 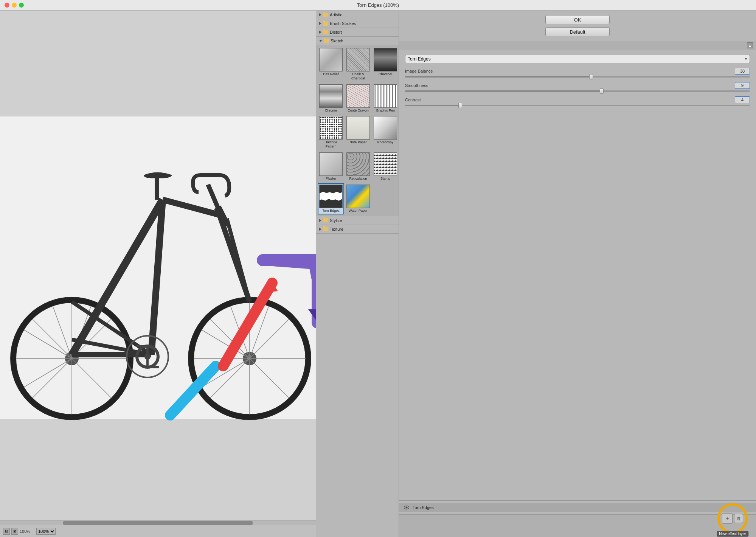 I want to click on filter-thumb-img-graphic, so click(x=385, y=96).